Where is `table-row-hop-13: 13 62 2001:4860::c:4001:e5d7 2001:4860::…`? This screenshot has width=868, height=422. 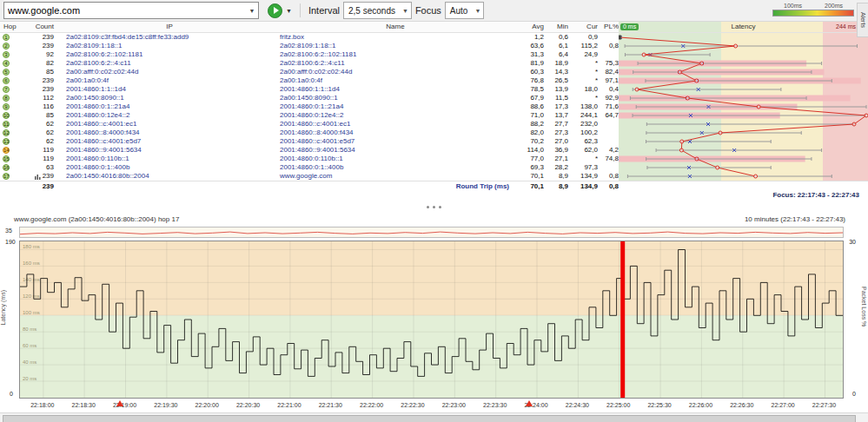
table-row-hop-13: 13 62 2001:4860::c:4001:e5d7 2001:4860::… is located at coordinates (434, 142).